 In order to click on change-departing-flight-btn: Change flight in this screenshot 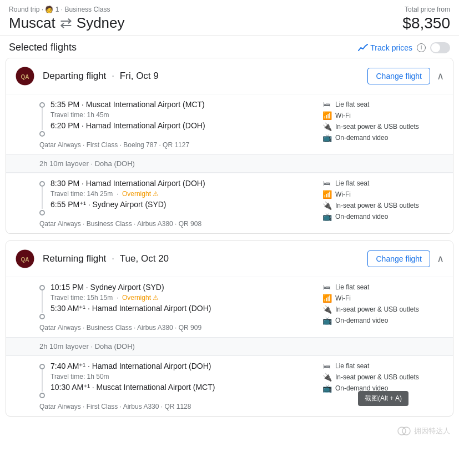, I will do `click(399, 76)`.